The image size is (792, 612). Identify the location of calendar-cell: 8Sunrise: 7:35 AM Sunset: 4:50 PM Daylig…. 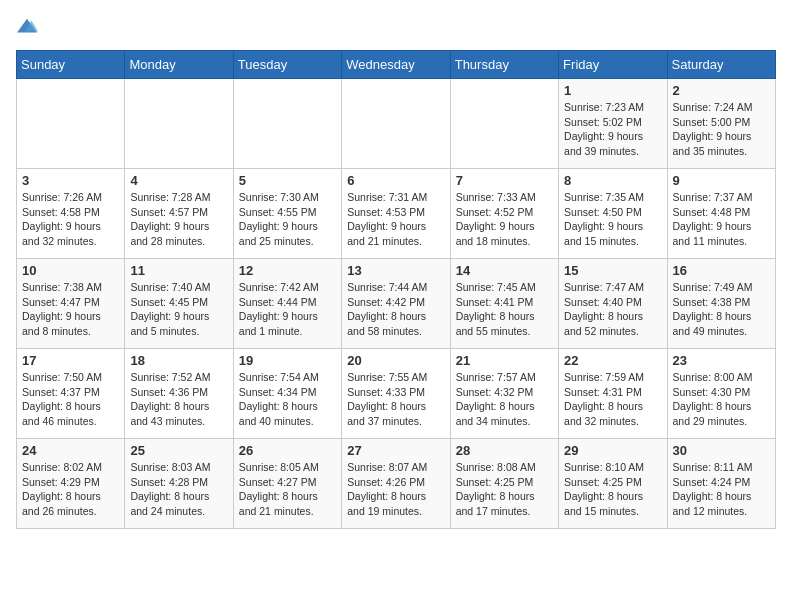
(613, 214).